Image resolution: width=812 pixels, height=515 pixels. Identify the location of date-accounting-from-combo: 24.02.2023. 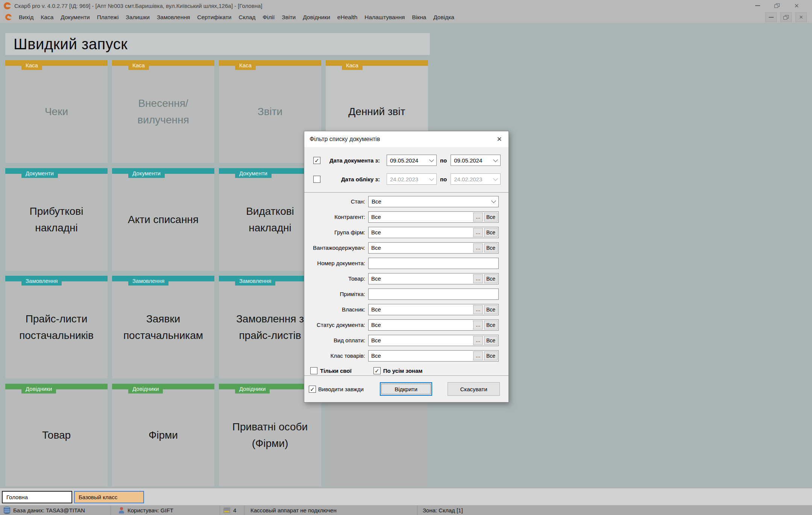
(411, 179).